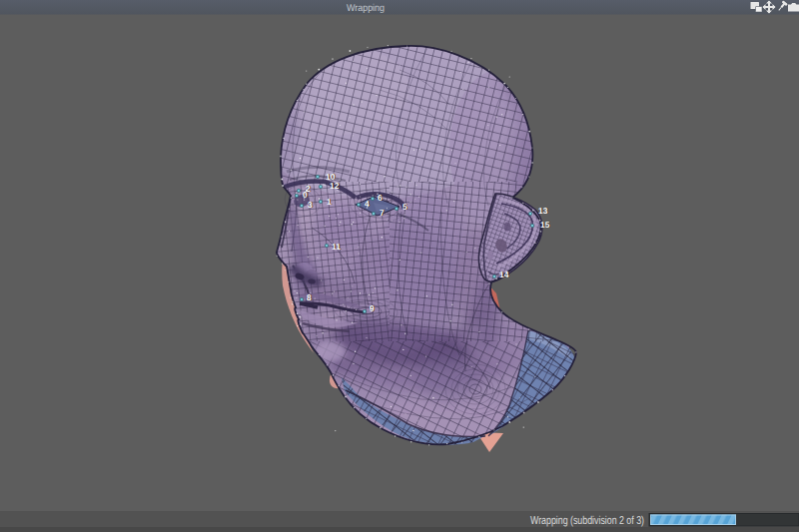 This screenshot has height=532, width=799. What do you see at coordinates (335, 186) in the screenshot?
I see `svg-text: 12` at bounding box center [335, 186].